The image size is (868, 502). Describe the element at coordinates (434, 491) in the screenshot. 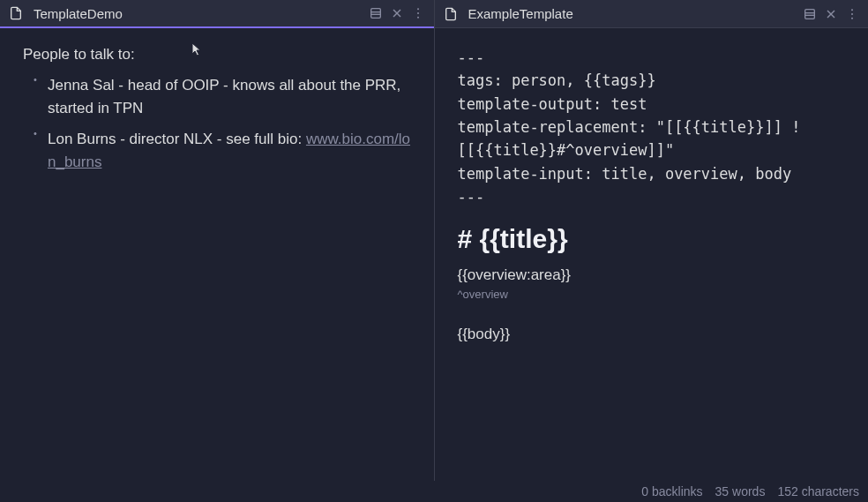

I see `status-bar: 0 backlinks 35 words 152 characters` at that location.